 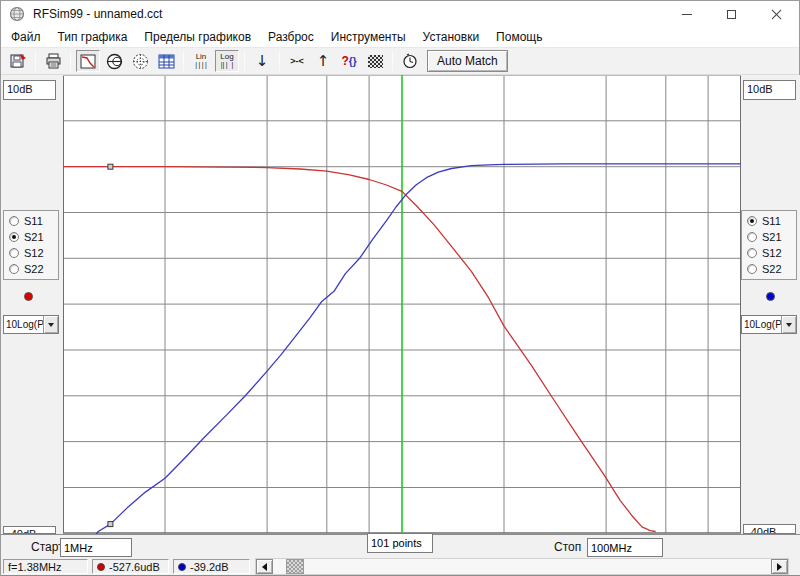 What do you see at coordinates (30, 90) in the screenshot?
I see `scale-top-left-input: 10dB` at bounding box center [30, 90].